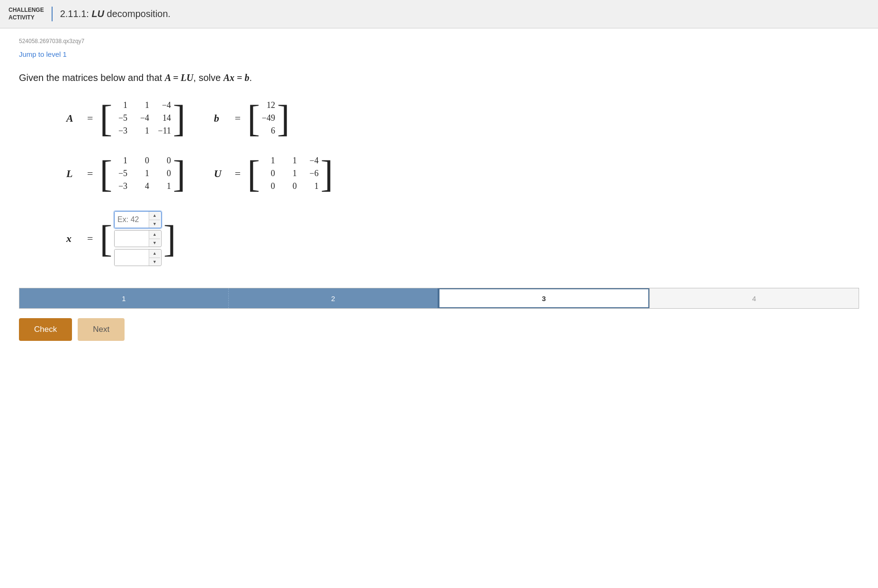 Image resolution: width=878 pixels, height=588 pixels. Describe the element at coordinates (154, 254) in the screenshot. I see `x-spinner-2-up: ▲` at that location.